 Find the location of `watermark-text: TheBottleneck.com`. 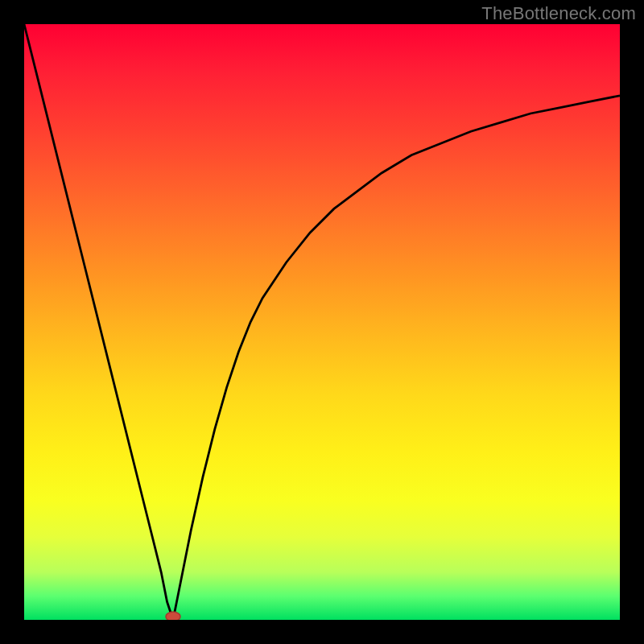

watermark-text: TheBottleneck.com is located at coordinates (559, 14).